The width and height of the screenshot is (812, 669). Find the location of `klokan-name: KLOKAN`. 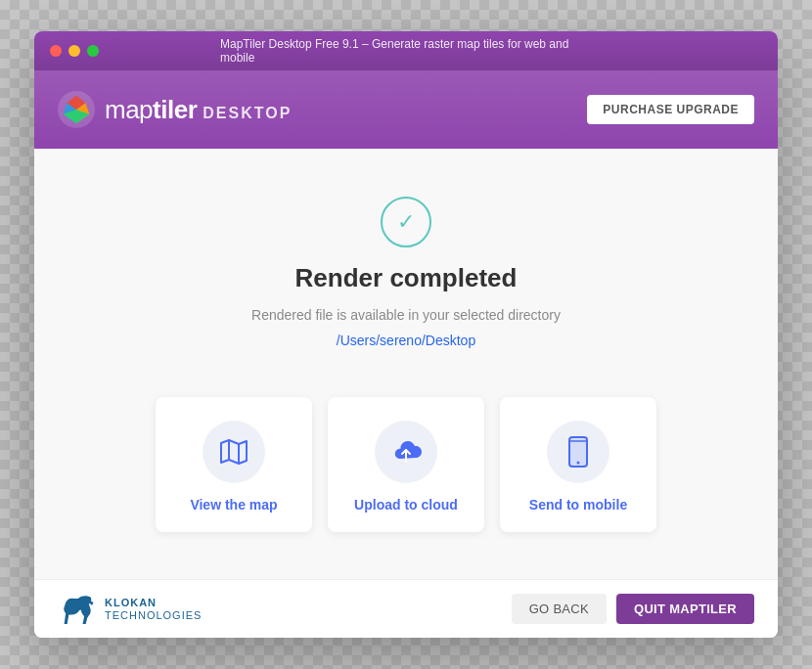

klokan-name: KLOKAN is located at coordinates (153, 602).